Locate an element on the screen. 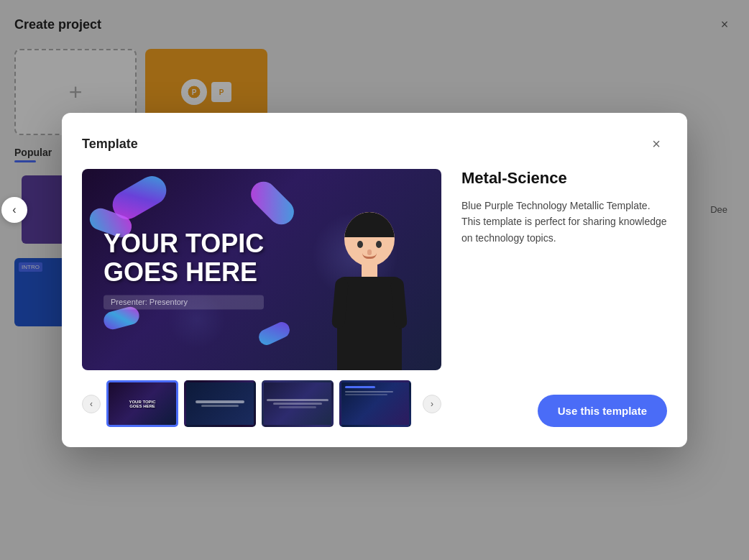 The image size is (749, 560). avatar-head is located at coordinates (369, 239).